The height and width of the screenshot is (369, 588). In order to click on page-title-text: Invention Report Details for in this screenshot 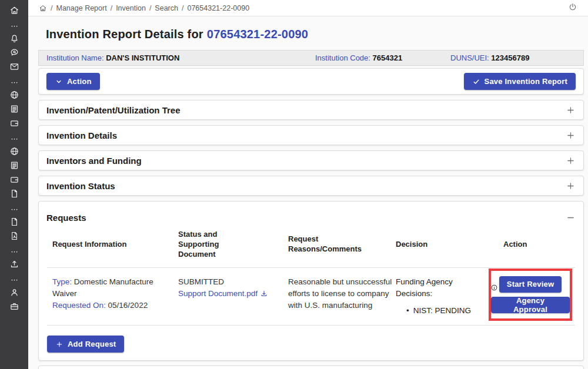, I will do `click(125, 34)`.